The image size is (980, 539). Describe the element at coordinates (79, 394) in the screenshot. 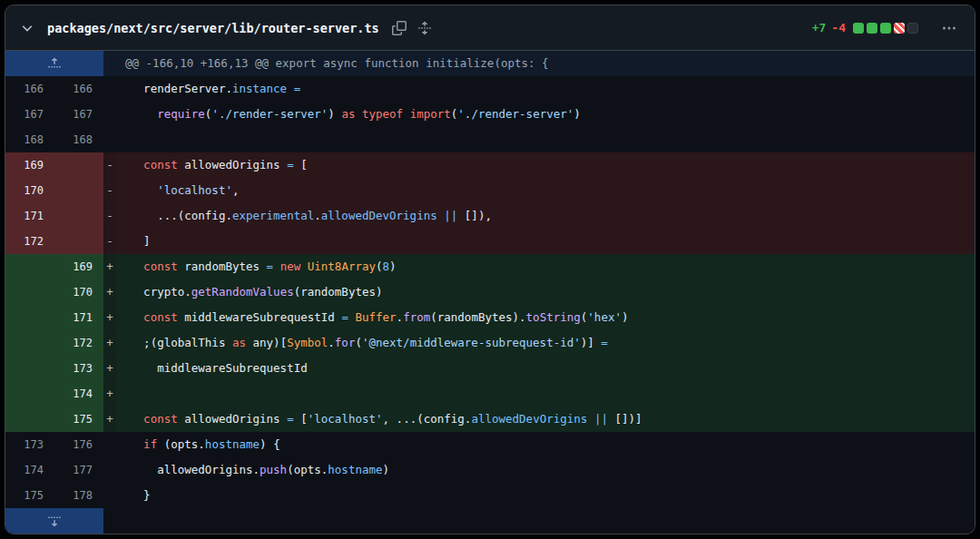

I see `new-line-number: 174` at that location.